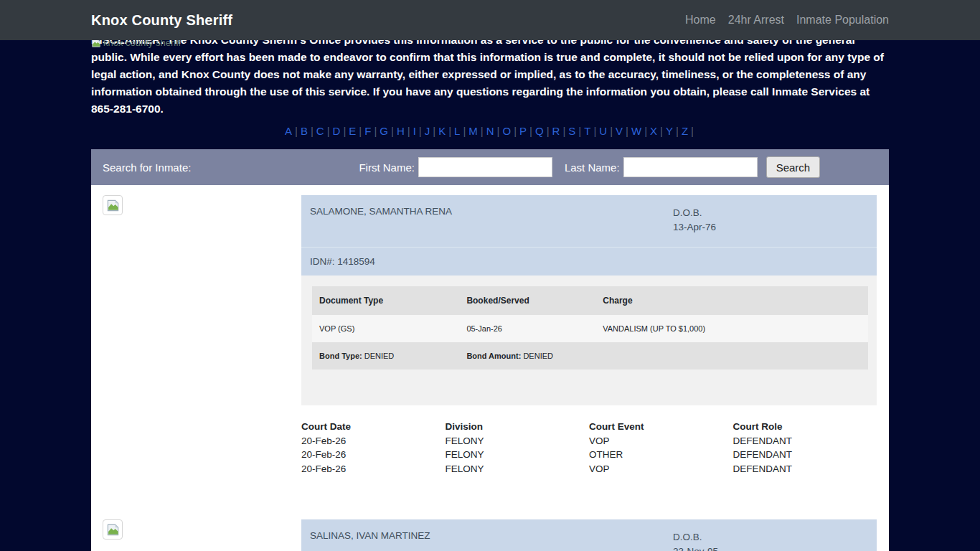 Image resolution: width=980 pixels, height=551 pixels. I want to click on document-row: VOP (GS) 05-Jan-26 VANDALISM (UP TO $1,0…, so click(590, 329).